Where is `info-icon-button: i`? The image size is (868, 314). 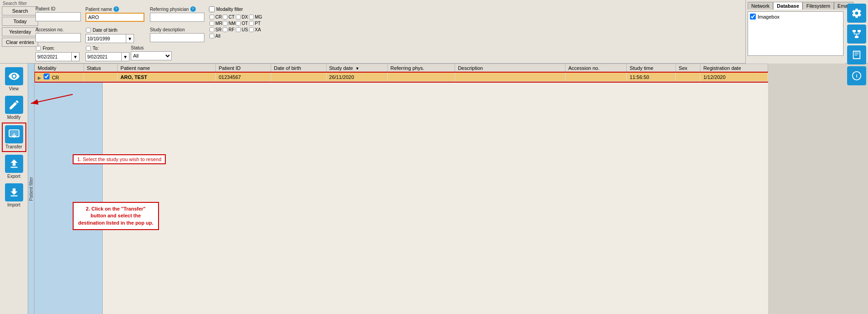
info-icon-button: i is located at coordinates (857, 76).